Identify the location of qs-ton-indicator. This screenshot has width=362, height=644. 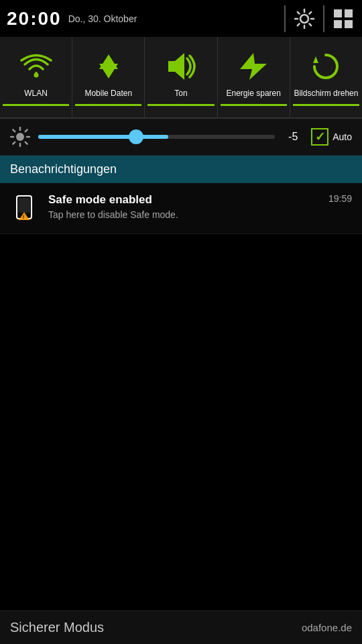
(181, 105).